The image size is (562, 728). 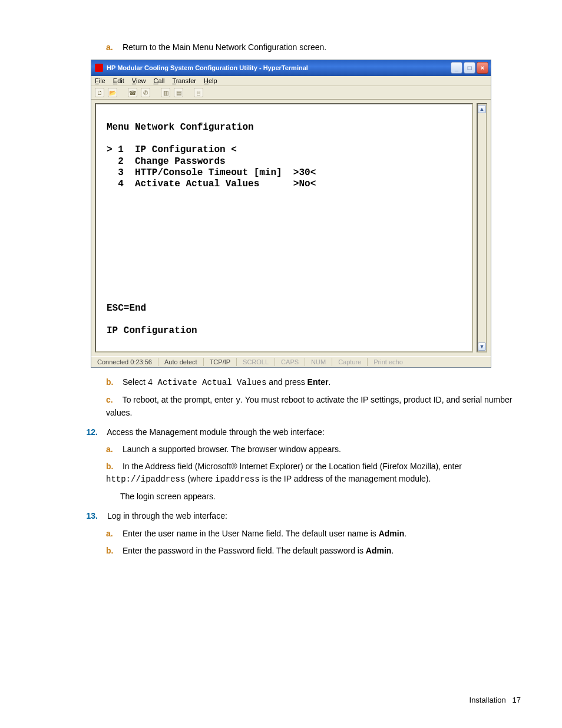 What do you see at coordinates (482, 228) in the screenshot?
I see `scrollbar: ▲ ▼` at bounding box center [482, 228].